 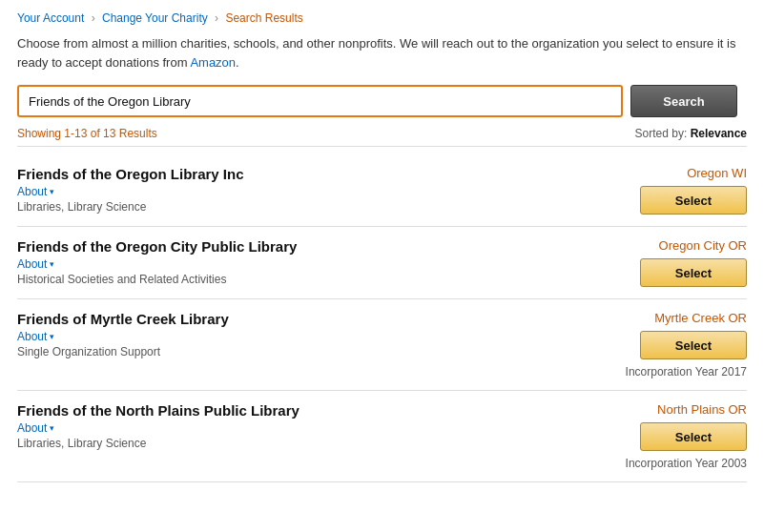 I want to click on showing-count-text: Showing 1-13 of 13 Results, so click(x=88, y=133).